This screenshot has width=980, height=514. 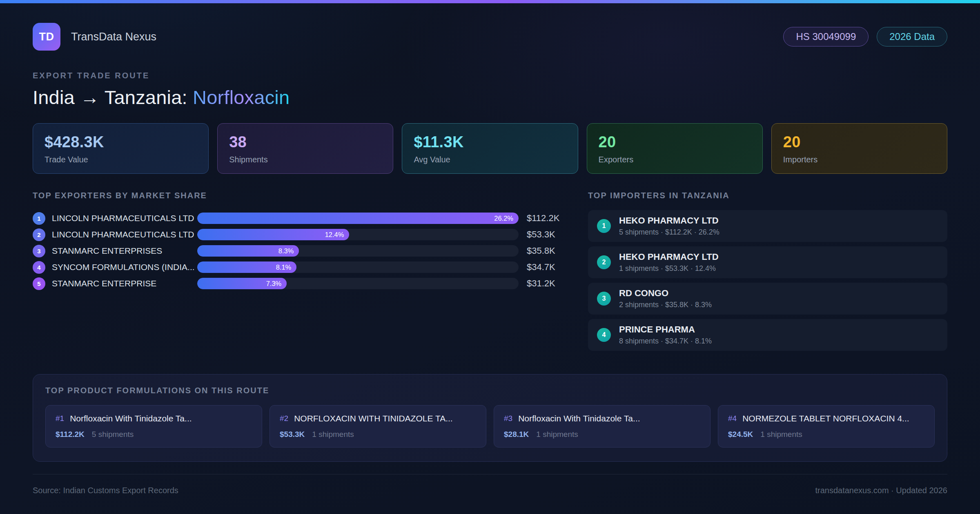 What do you see at coordinates (358, 267) in the screenshot?
I see `market-share-bar-track: 8.1%` at bounding box center [358, 267].